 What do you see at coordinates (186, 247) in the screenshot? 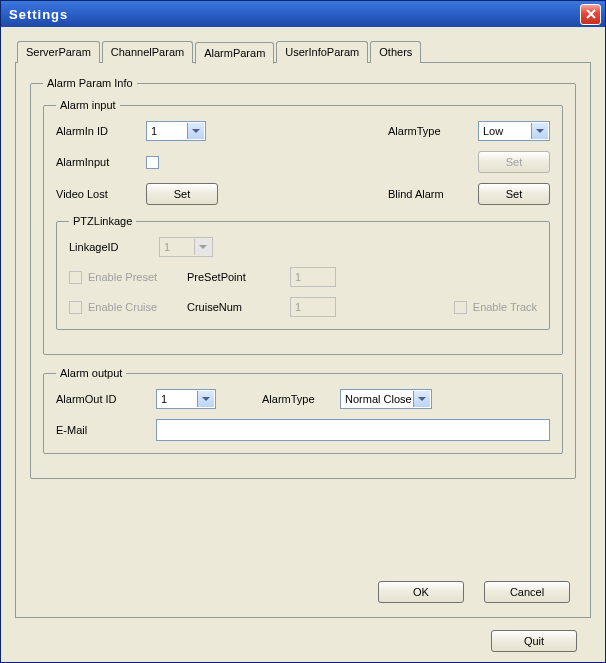
I see `linkageid-select: 1` at bounding box center [186, 247].